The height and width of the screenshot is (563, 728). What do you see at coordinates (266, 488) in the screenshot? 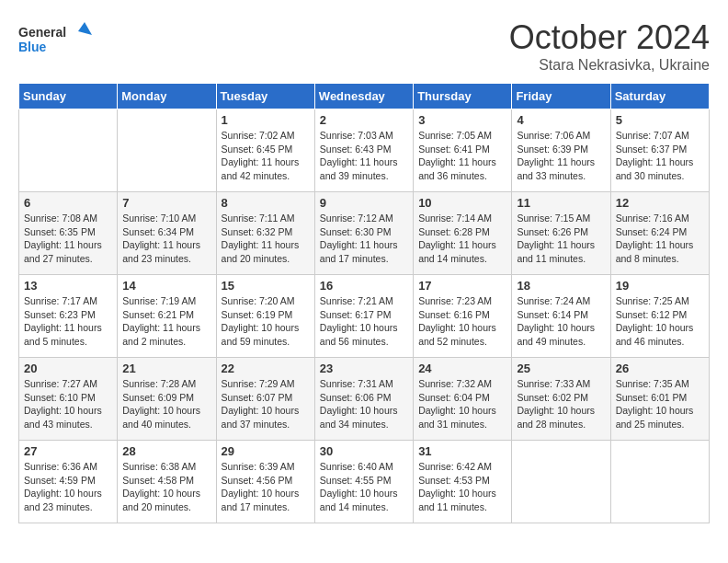
I see `cell-info: Sunrise: 6:39 AMSunset: 4:56 PMDaylight:…` at bounding box center [266, 488].